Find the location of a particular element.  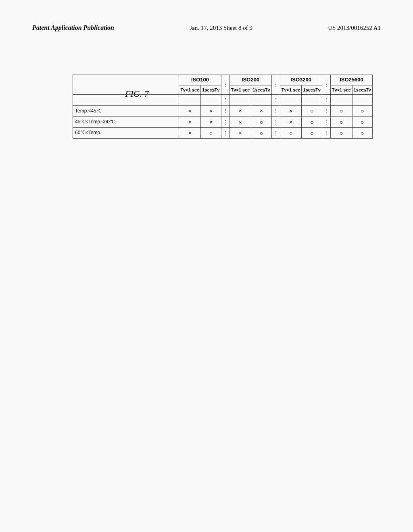

iso100-header: ISO100 is located at coordinates (200, 80).